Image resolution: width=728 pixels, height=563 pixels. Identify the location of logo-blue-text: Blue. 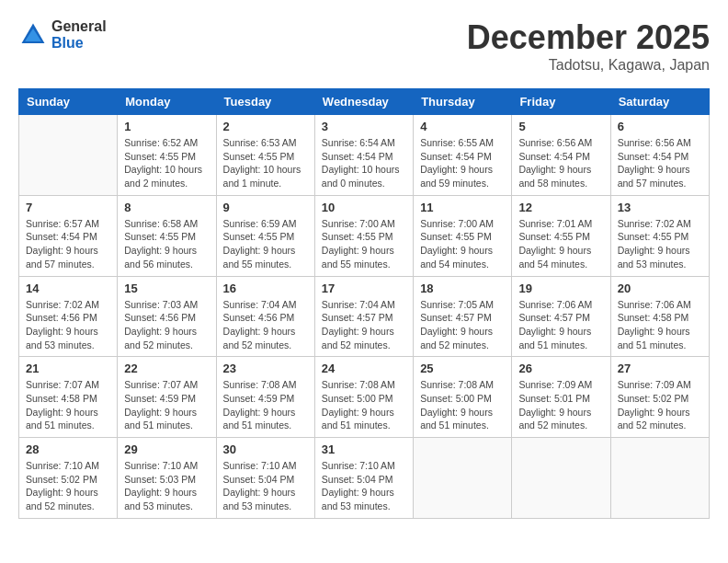
(79, 43).